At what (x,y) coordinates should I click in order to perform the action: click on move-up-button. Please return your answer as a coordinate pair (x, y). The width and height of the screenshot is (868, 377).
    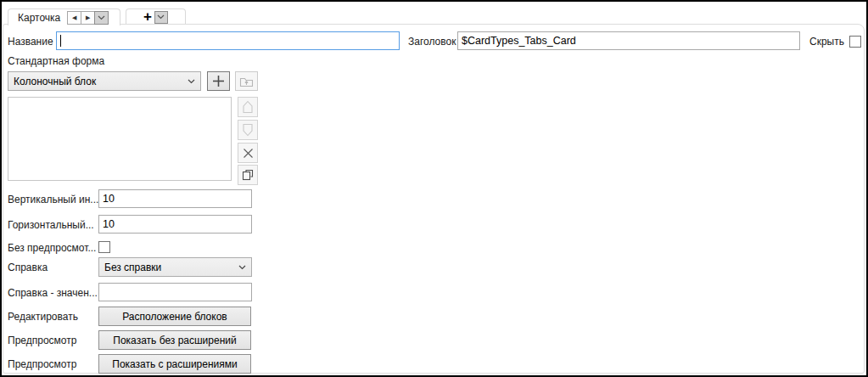
    Looking at the image, I should click on (248, 107).